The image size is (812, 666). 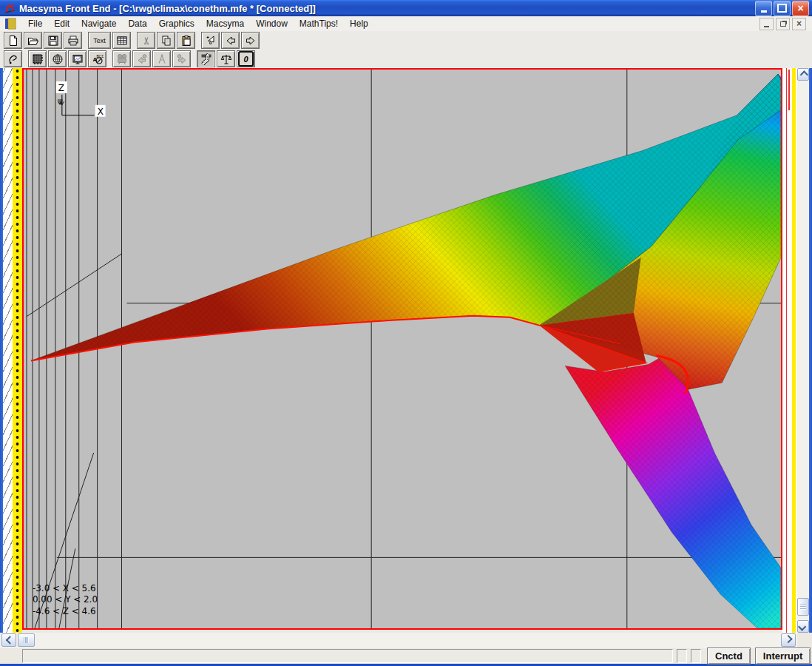 What do you see at coordinates (77, 59) in the screenshot?
I see `screen-plot-button` at bounding box center [77, 59].